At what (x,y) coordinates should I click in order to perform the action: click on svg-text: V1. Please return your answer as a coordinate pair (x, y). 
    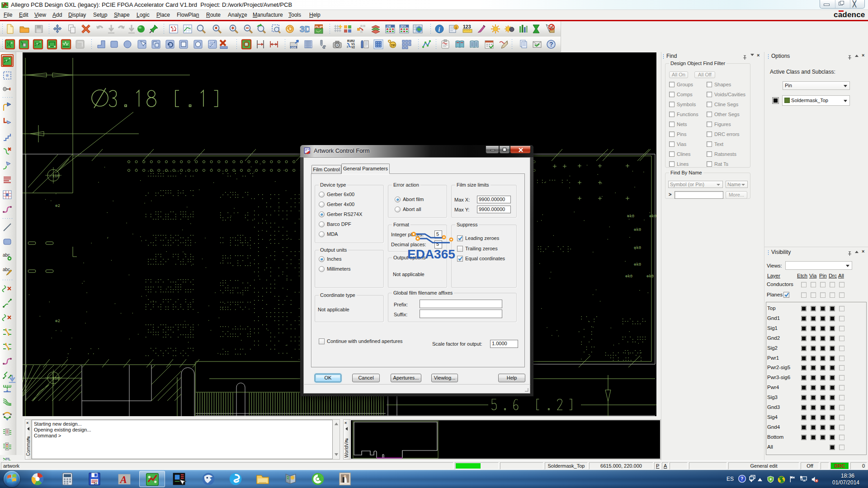
    Looking at the image, I should click on (353, 44).